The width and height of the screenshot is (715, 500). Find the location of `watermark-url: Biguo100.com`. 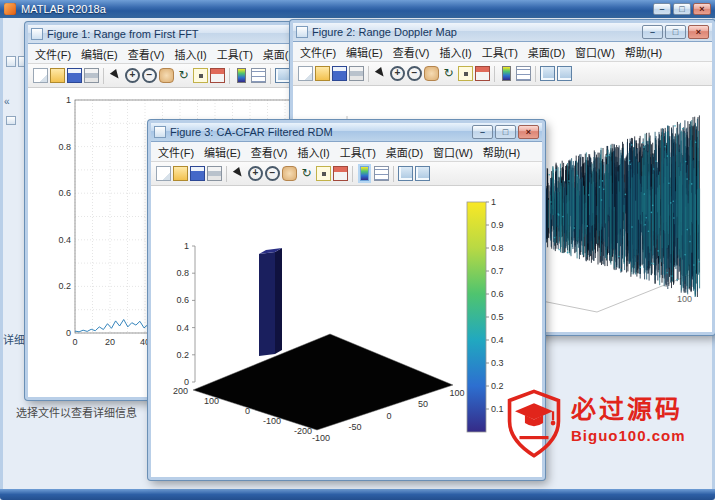

watermark-url: Biguo100.com is located at coordinates (628, 436).